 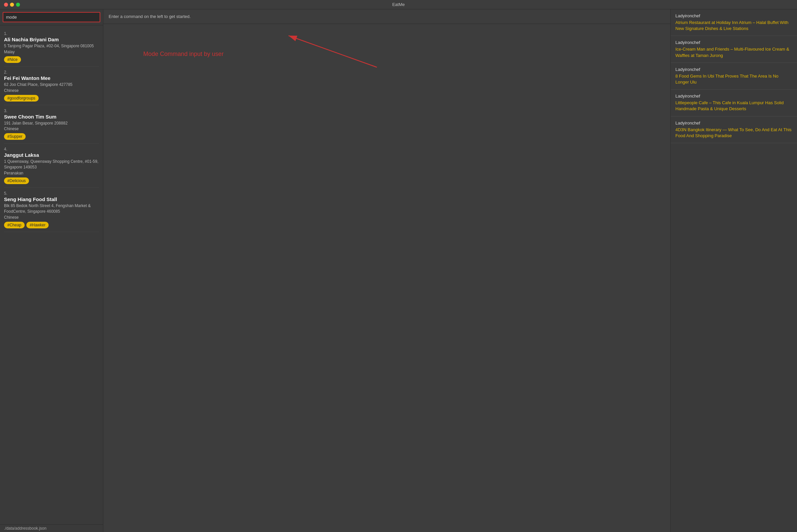 What do you see at coordinates (399, 5) in the screenshot?
I see `title-bar: EatMe` at bounding box center [399, 5].